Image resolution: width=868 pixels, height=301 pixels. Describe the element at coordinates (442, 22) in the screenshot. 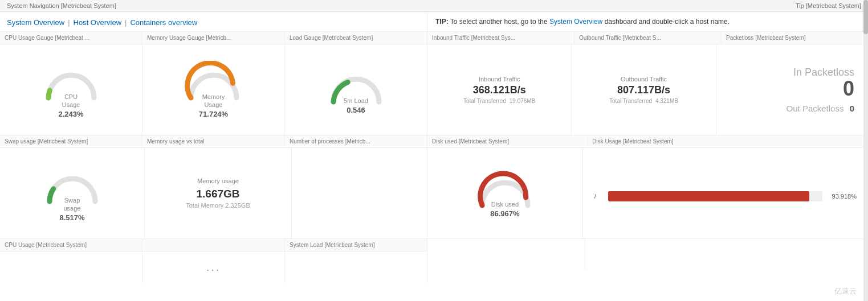

I see `tip-label: TIP:` at that location.